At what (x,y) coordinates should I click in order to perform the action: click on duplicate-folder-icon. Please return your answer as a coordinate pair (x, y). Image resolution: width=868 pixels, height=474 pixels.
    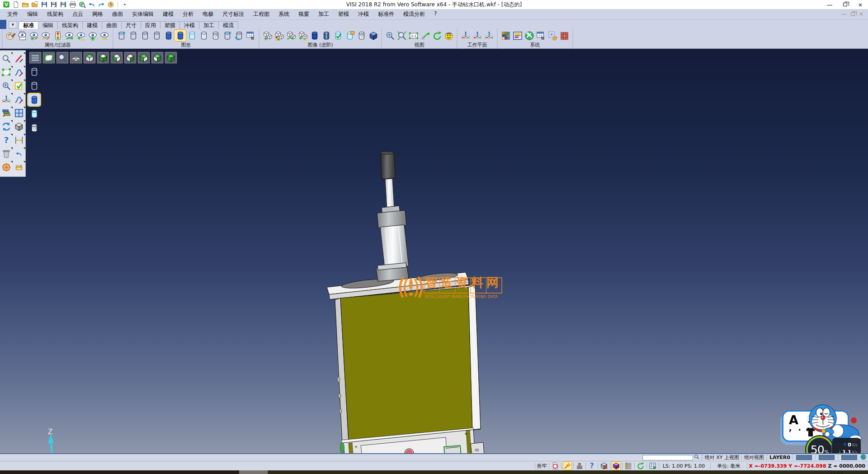
    Looking at the image, I should click on (35, 5).